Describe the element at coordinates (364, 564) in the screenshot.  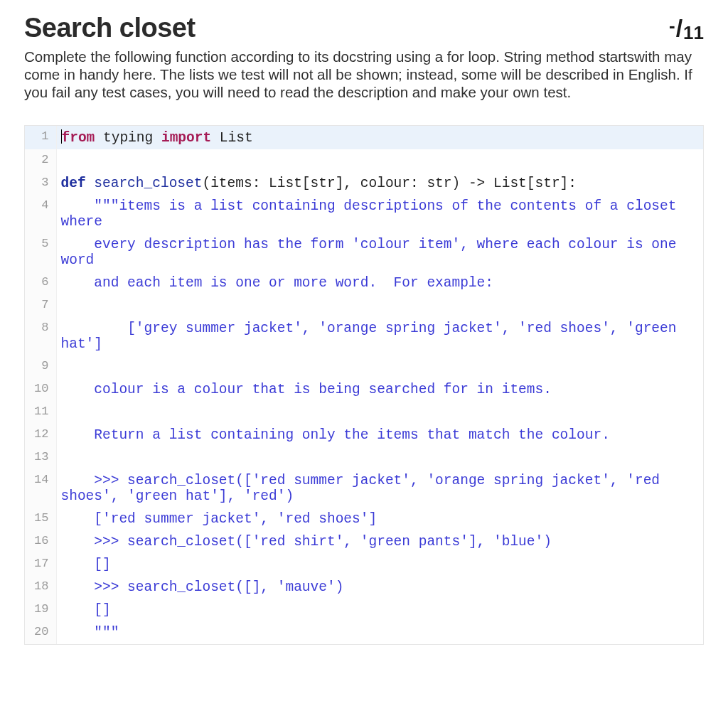
I see `code-line-17: 17 []` at that location.